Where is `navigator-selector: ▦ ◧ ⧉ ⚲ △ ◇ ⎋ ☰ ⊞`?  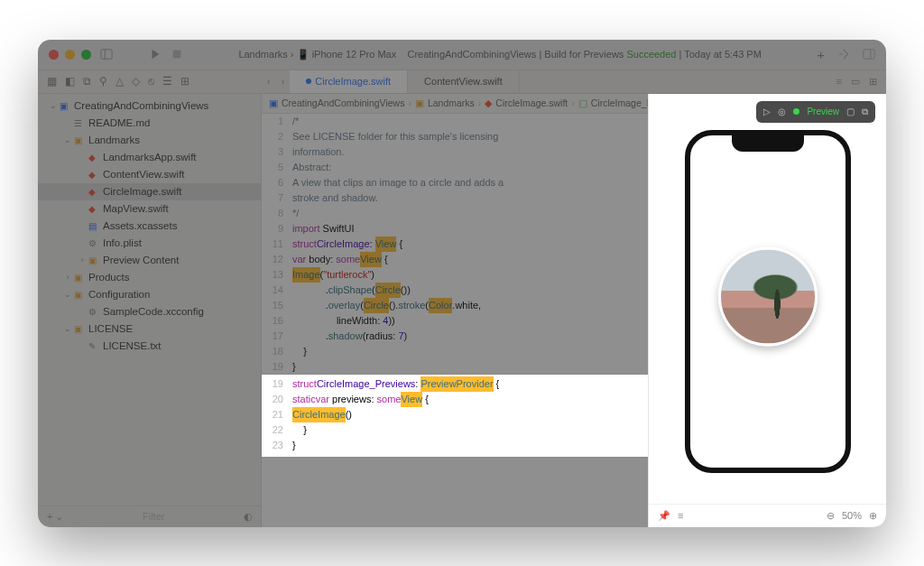
navigator-selector: ▦ ◧ ⧉ ⚲ △ ◇ ⎋ ☰ ⊞ is located at coordinates (150, 81).